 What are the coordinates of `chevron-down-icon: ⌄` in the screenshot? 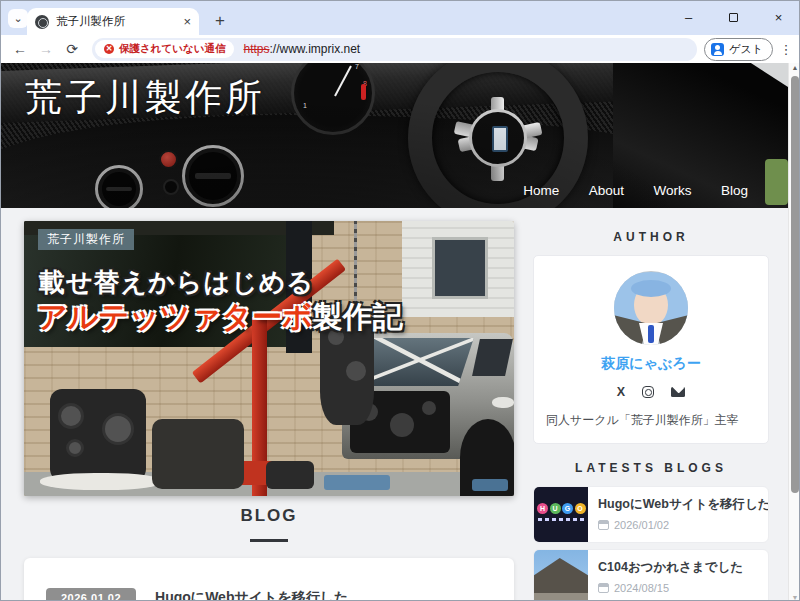 It's located at (18, 18).